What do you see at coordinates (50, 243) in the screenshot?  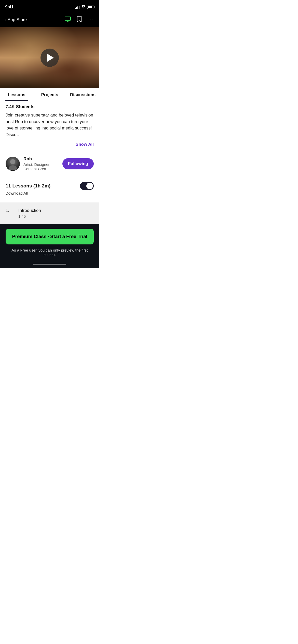 I see `bottom-cta: Premium Class · Start a Free Trial As a …` at bounding box center [50, 243].